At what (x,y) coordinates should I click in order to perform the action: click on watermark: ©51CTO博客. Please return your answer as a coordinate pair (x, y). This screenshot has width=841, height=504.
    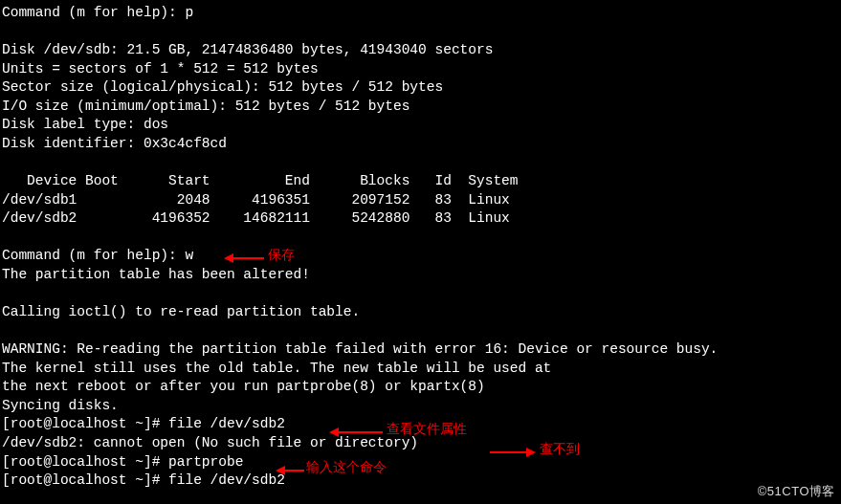
    Looking at the image, I should click on (796, 492).